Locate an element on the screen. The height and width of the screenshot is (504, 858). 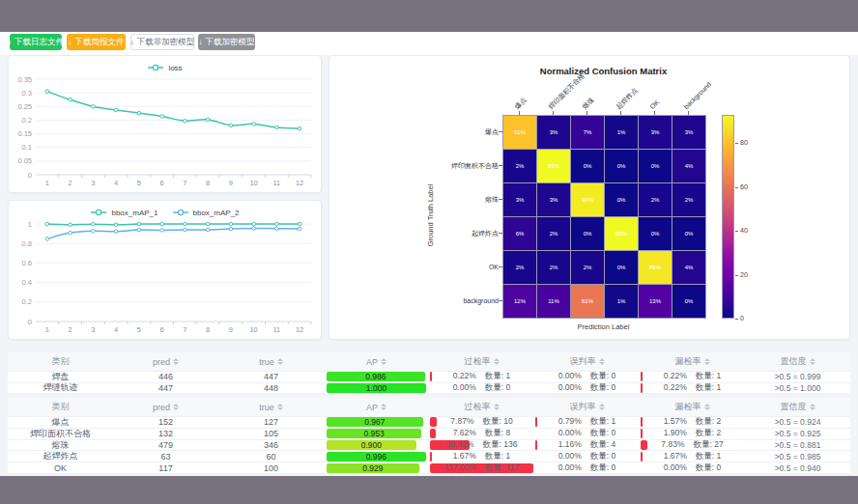
table-row: 焊缝轨迹4474481.0000.00%数量: 00.00%数量: 00.22%… is located at coordinates (429, 389).